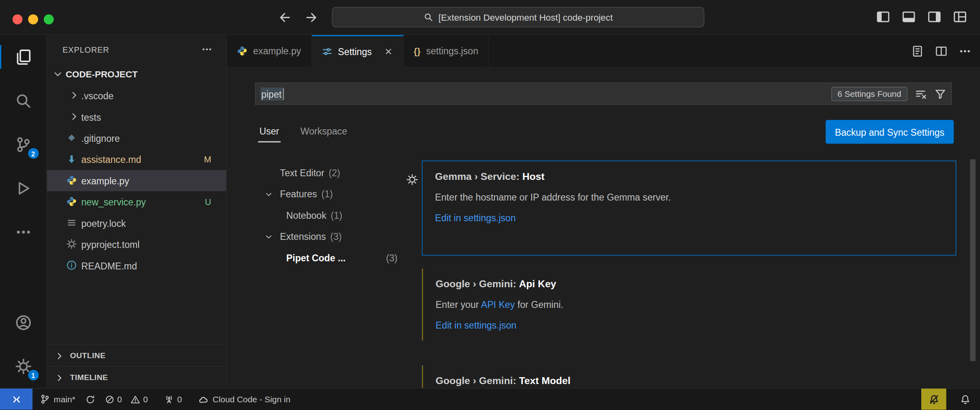  What do you see at coordinates (935, 17) in the screenshot?
I see `toggle-secondary-sidebar-icon` at bounding box center [935, 17].